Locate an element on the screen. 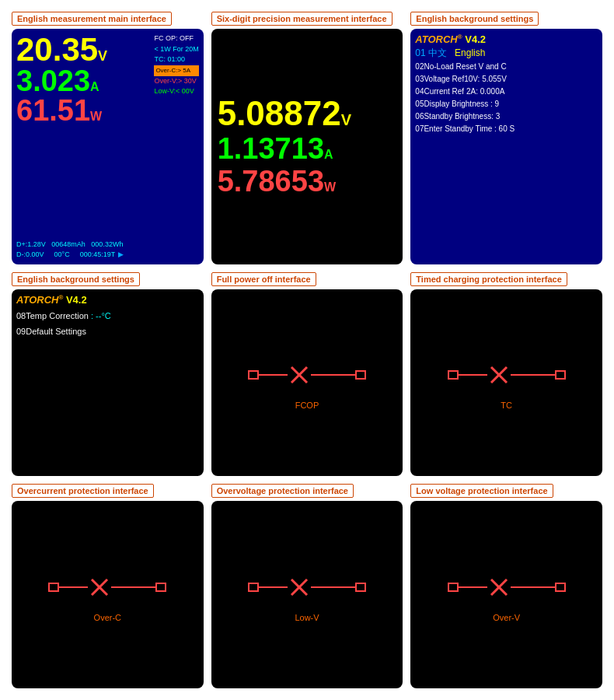  overc-label: Over-C is located at coordinates (107, 618).